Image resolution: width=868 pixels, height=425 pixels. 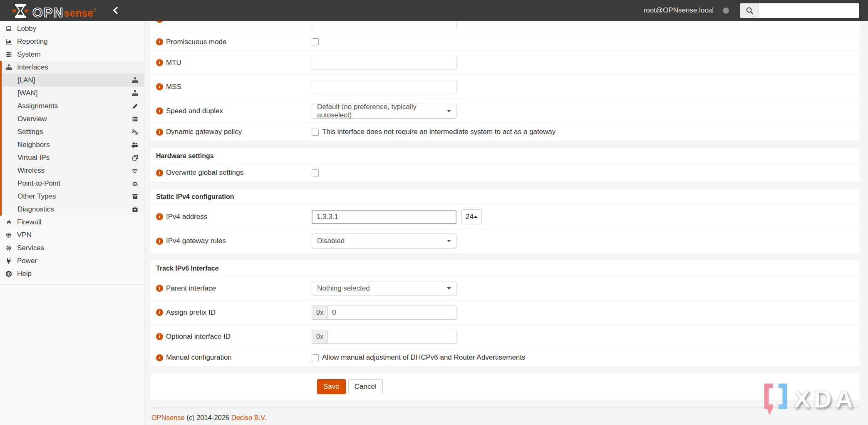 What do you see at coordinates (73, 196) in the screenshot?
I see `sidebar-item-other-types: Other Types` at bounding box center [73, 196].